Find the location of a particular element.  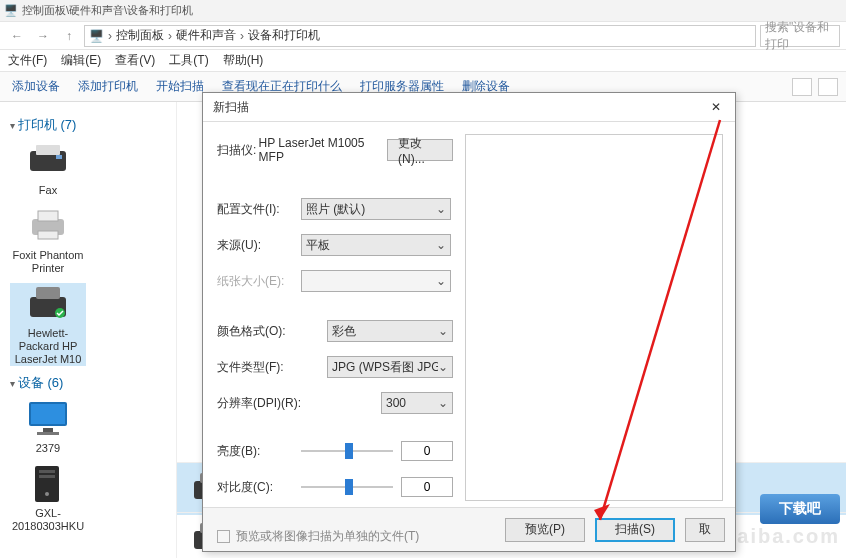

device-item-foxit: Foxit Phantom Printer is located at coordinates (48, 240).